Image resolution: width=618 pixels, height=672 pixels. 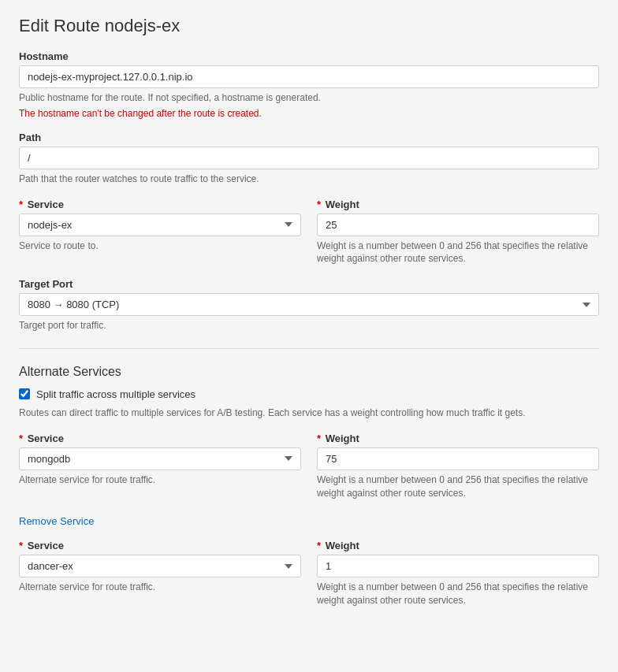 What do you see at coordinates (24, 394) in the screenshot?
I see `split-traffic-checkbox` at bounding box center [24, 394].